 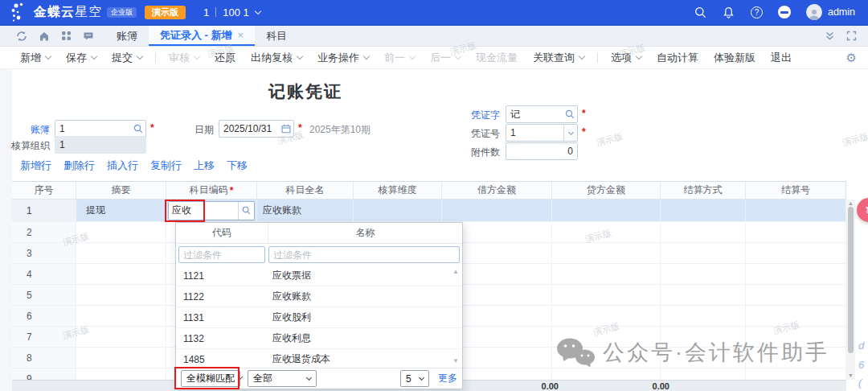 What do you see at coordinates (121, 211) in the screenshot?
I see `row1-summary-cell: 提现` at bounding box center [121, 211].